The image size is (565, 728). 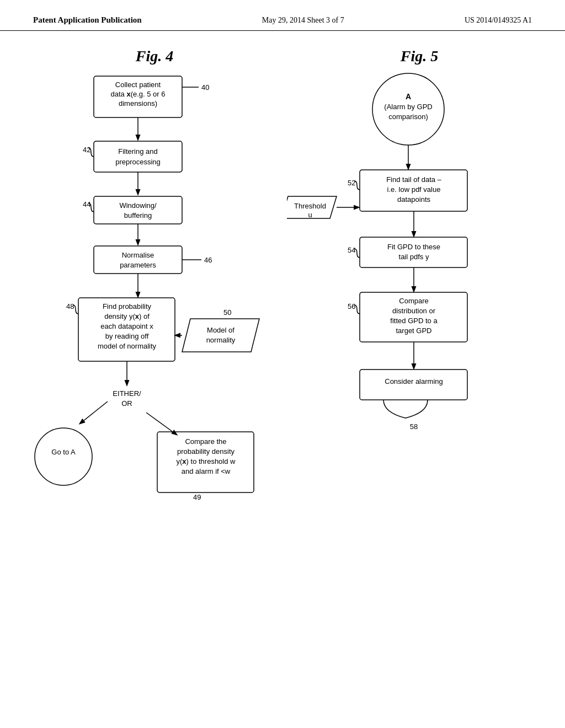 What do you see at coordinates (414, 331) in the screenshot?
I see `svg-text: target GPD` at bounding box center [414, 331].